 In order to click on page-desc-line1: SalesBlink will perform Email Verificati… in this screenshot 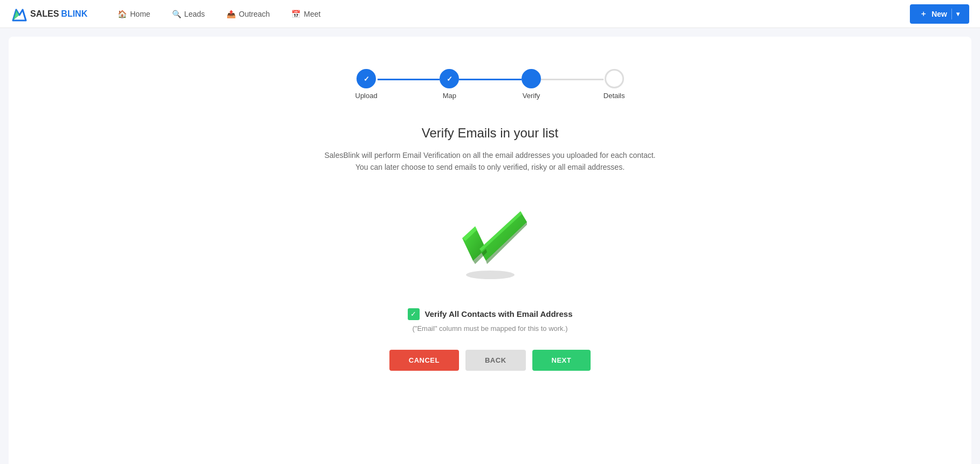, I will do `click(490, 155)`.